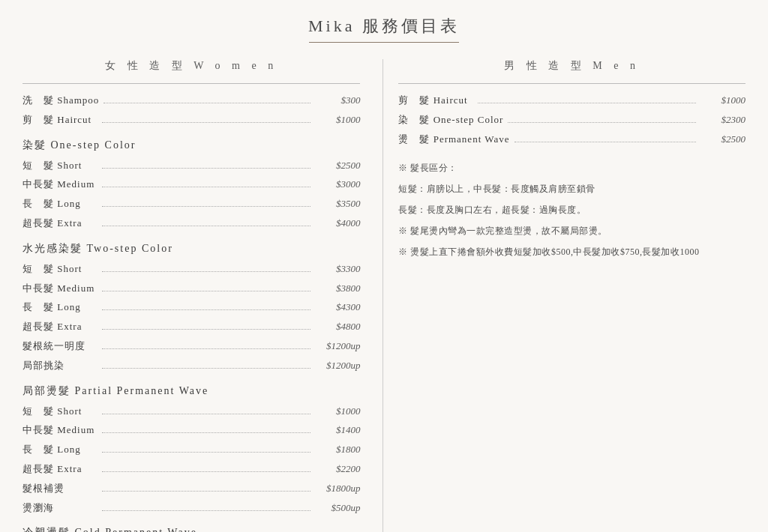 The image size is (768, 532). What do you see at coordinates (191, 391) in the screenshot?
I see `category-title-partial-wave: 局部燙髮 Partial Permanent Wave` at bounding box center [191, 391].